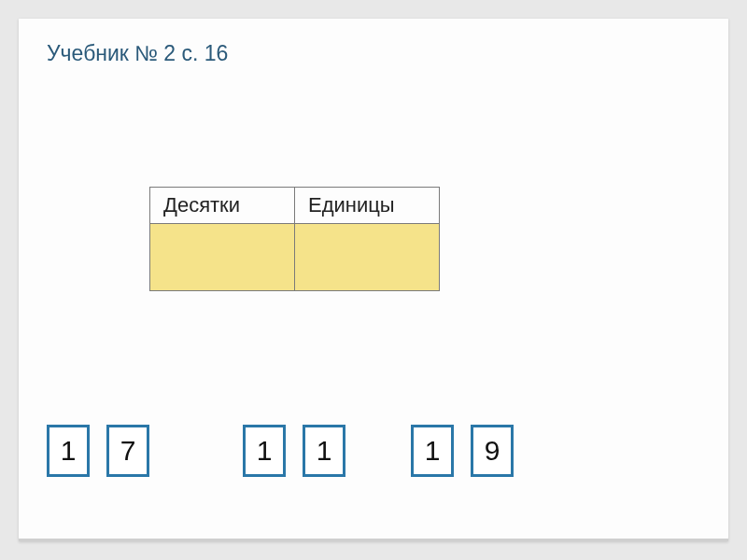 The height and width of the screenshot is (560, 747). I want to click on place-value-table: Десятки Единицы, so click(295, 239).